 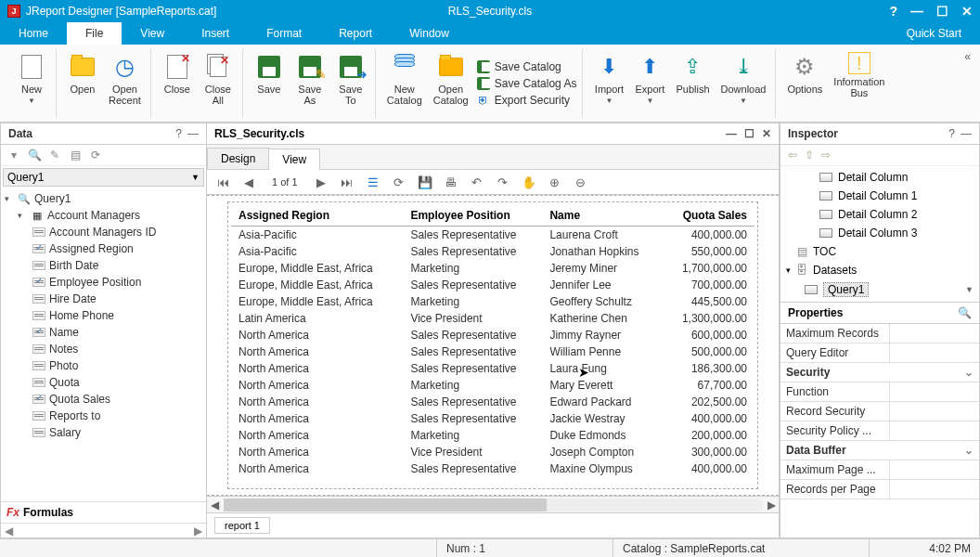 What do you see at coordinates (880, 214) in the screenshot?
I see `tree-detail-column-2: Detail Column 2` at bounding box center [880, 214].